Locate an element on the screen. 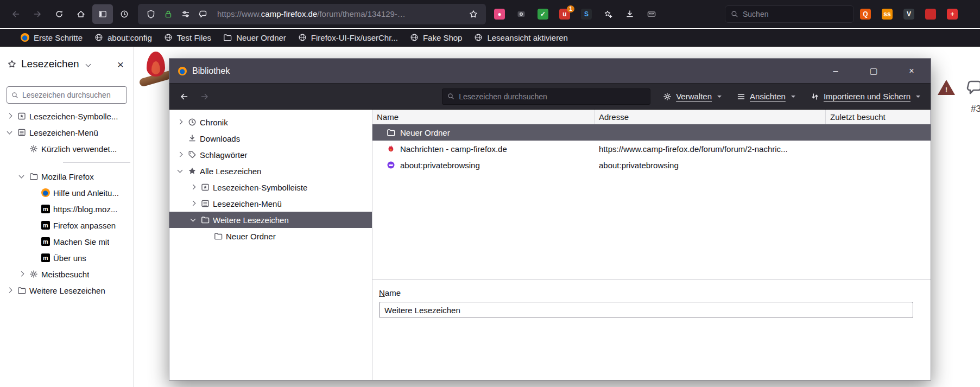 The image size is (980, 387). bookmark-toolbar-item: Neuer Ordner is located at coordinates (255, 38).